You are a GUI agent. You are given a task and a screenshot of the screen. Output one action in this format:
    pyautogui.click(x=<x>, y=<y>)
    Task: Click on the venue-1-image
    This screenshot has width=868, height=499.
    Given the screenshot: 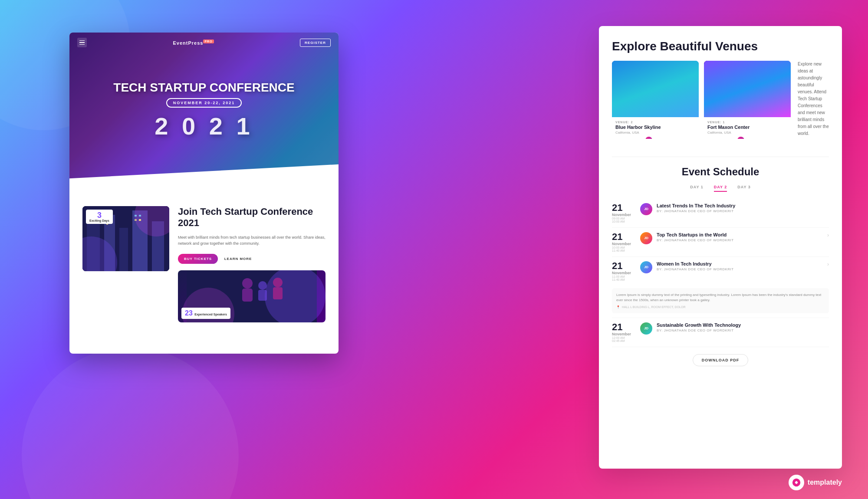 What is the action you would take?
    pyautogui.click(x=655, y=89)
    